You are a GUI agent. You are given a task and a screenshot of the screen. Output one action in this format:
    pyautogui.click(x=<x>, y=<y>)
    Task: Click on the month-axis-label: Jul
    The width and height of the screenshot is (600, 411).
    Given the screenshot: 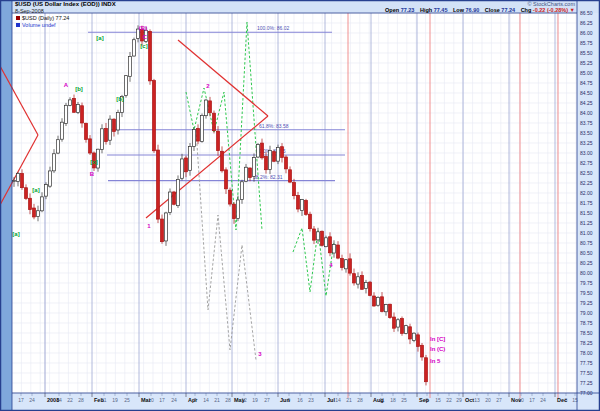 What is the action you would take?
    pyautogui.click(x=331, y=400)
    